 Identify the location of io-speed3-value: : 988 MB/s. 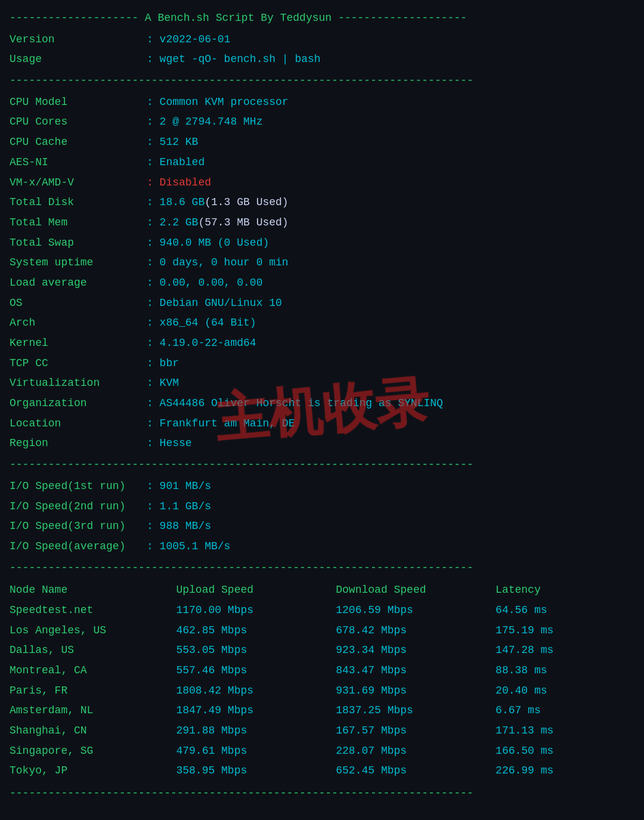
(179, 527).